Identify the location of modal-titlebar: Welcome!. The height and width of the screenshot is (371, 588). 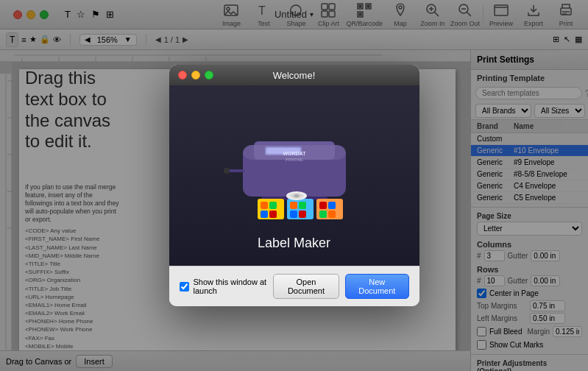
(294, 75).